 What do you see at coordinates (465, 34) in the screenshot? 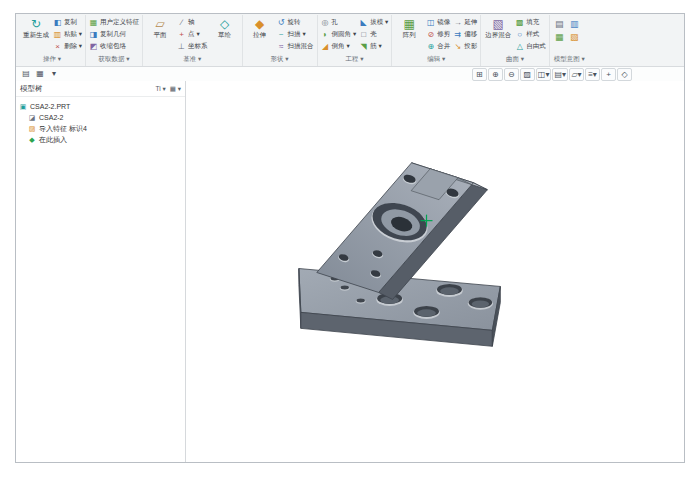
I see `offset-button: ⇉偏移` at bounding box center [465, 34].